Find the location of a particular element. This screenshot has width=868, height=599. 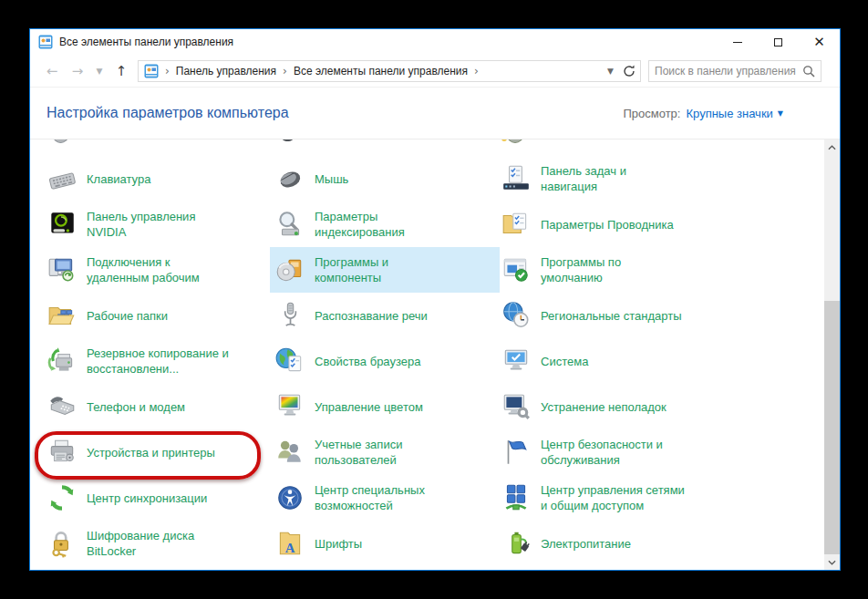

window-title: Все элементы панели управления is located at coordinates (388, 42).